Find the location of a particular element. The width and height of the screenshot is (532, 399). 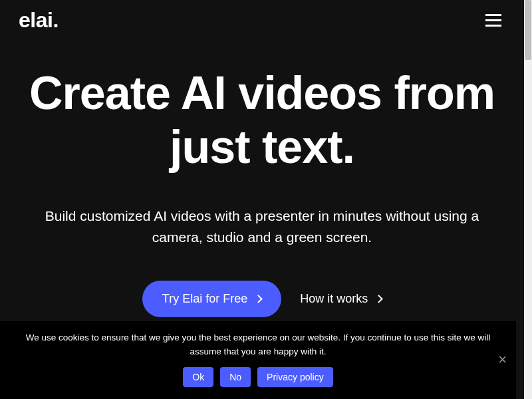

menu-button is located at coordinates (493, 20).